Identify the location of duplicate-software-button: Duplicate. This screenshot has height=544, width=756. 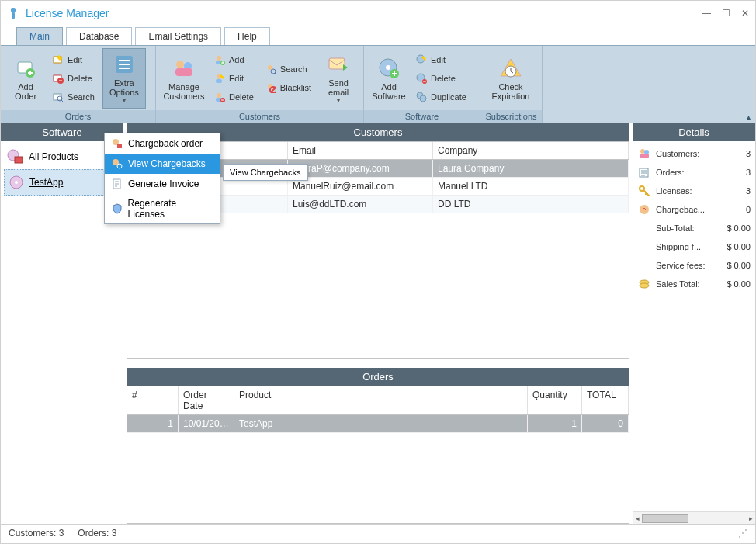
(442, 97).